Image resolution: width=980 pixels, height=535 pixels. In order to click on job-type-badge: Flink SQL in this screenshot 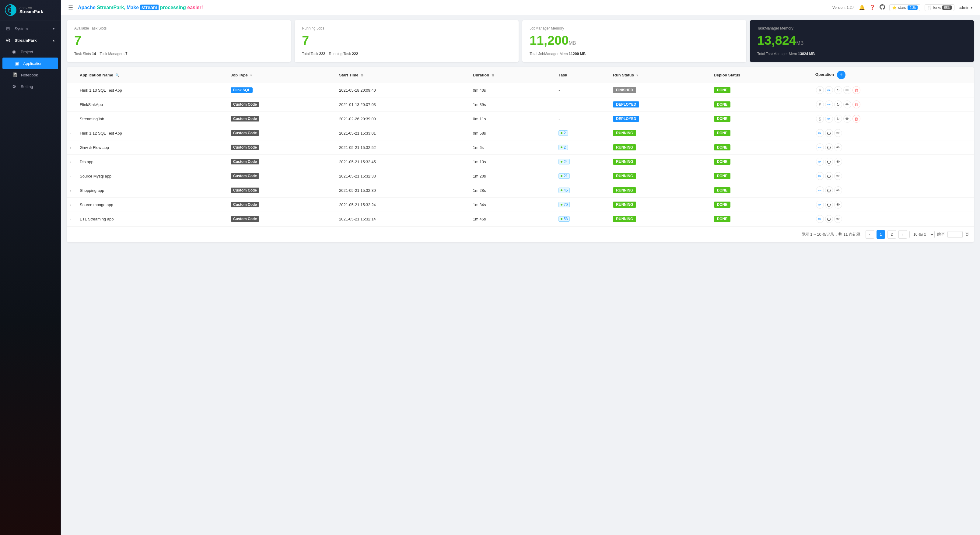, I will do `click(242, 90)`.